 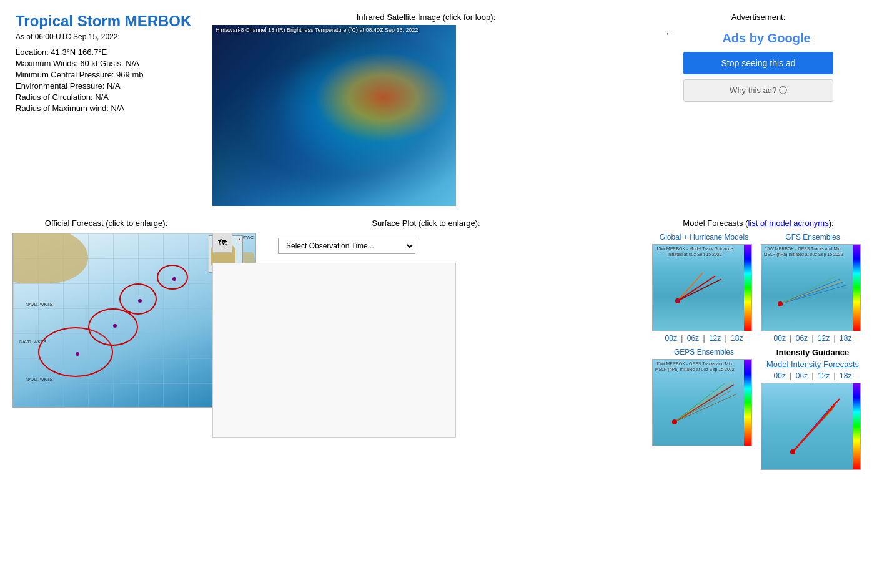 I want to click on ads-by-google: Ads by Google, so click(x=758, y=39).